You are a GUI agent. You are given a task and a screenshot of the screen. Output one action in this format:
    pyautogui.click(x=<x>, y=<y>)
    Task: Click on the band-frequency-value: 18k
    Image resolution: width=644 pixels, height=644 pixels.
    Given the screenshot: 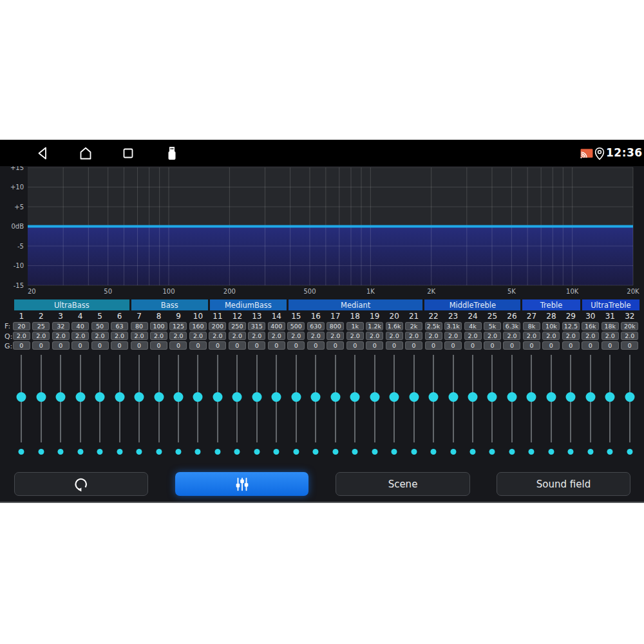 What is the action you would take?
    pyautogui.click(x=611, y=326)
    